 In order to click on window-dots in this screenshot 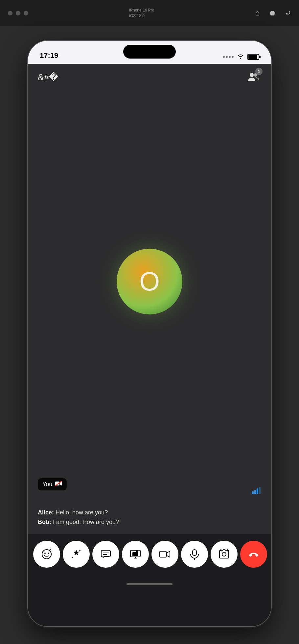, I will do `click(18, 13)`.